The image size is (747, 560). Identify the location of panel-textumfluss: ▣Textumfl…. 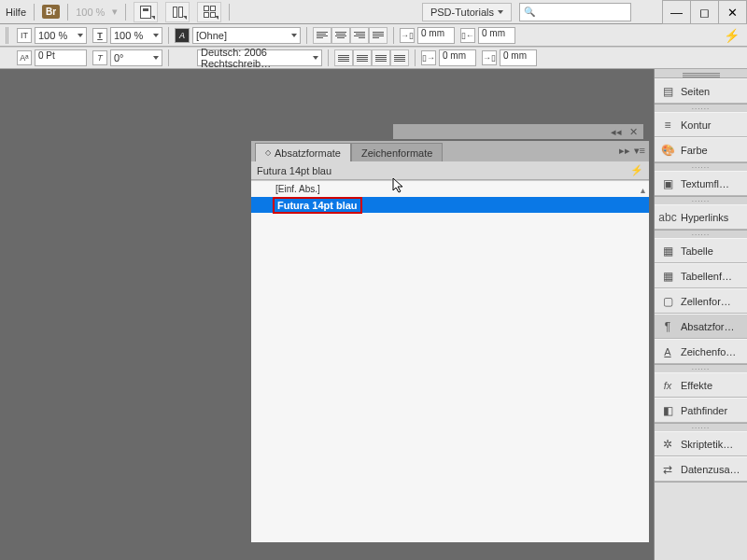
(700, 183).